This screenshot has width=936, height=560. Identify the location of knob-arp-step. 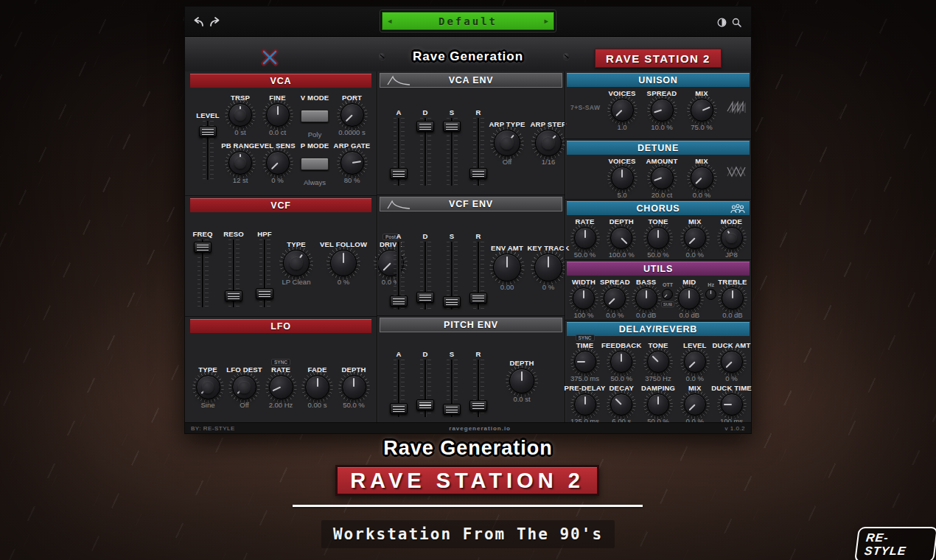
(548, 143).